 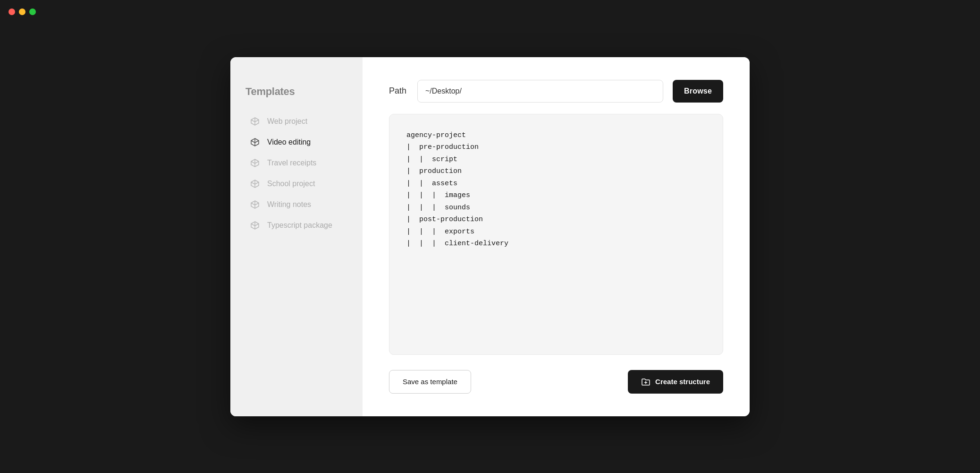 What do you see at coordinates (556, 172) in the screenshot?
I see `code-line-3: | production` at bounding box center [556, 172].